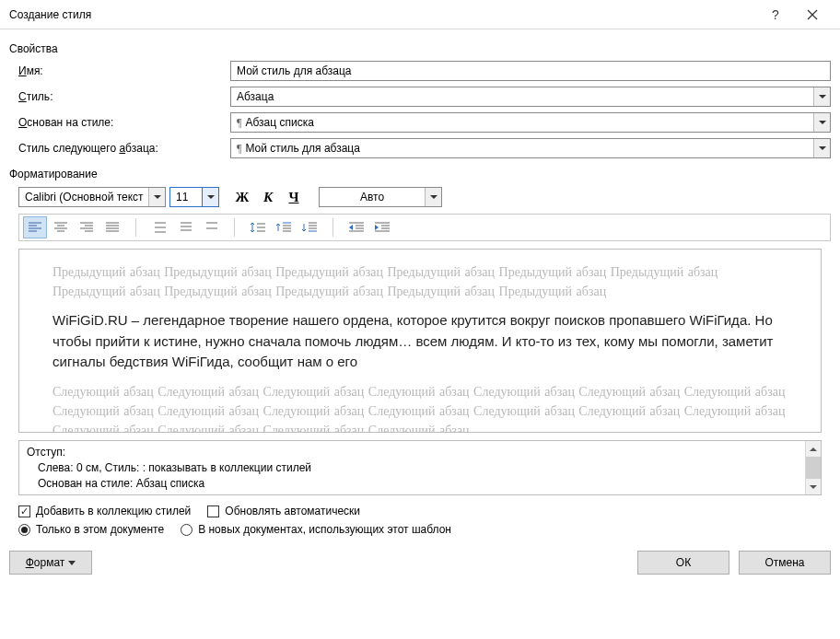  I want to click on format-menu-button: Формат, so click(51, 563).